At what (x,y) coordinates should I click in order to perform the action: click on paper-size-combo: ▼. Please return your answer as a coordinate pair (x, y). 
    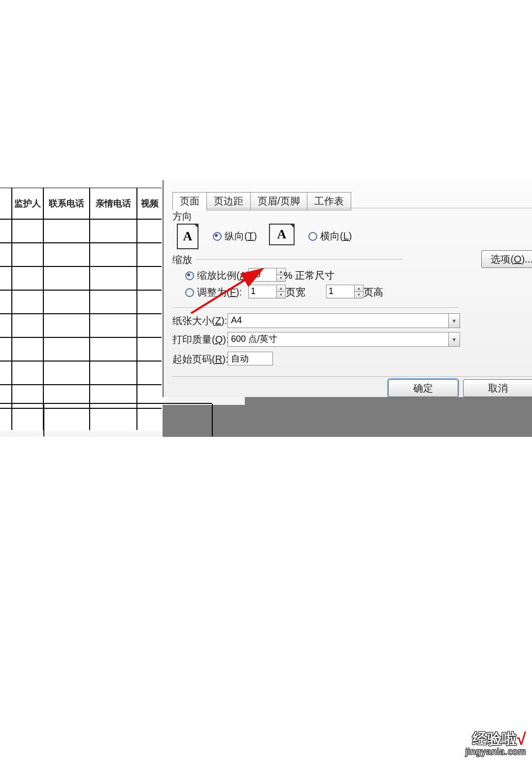
    Looking at the image, I should click on (344, 321).